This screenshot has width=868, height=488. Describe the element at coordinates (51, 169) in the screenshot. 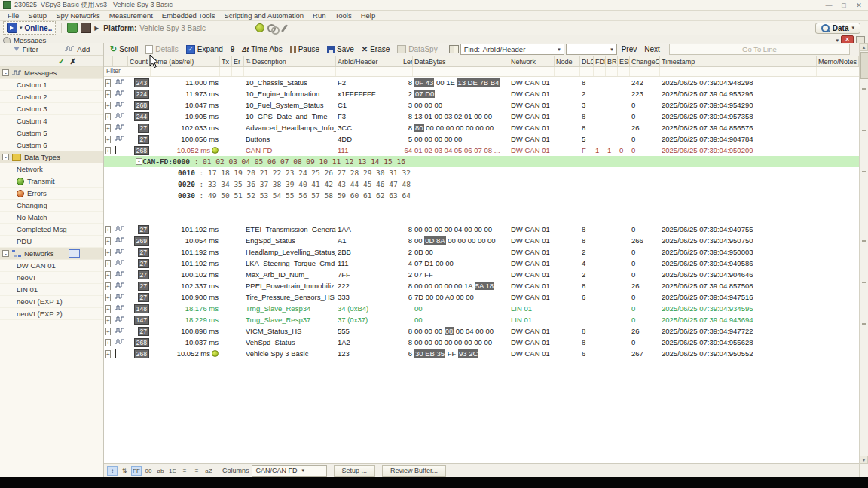

I see `tree-item-network: Network` at that location.